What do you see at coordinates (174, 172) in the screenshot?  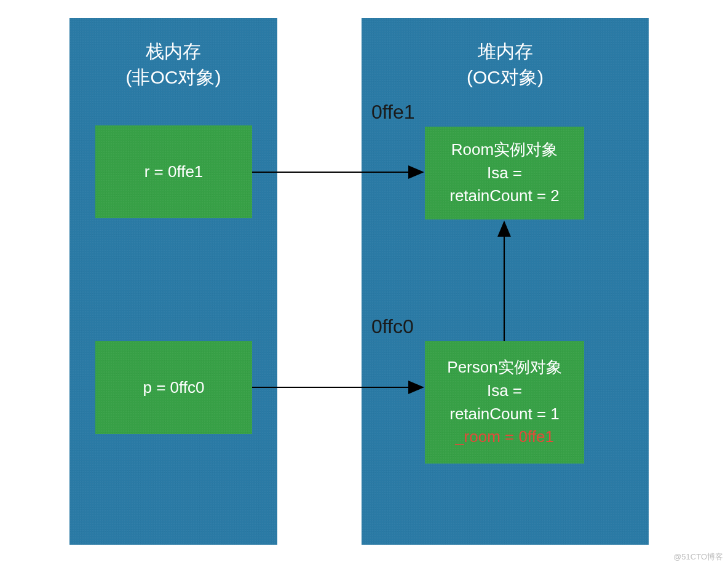 I see `stack-r-value: r = 0ffe1` at bounding box center [174, 172].